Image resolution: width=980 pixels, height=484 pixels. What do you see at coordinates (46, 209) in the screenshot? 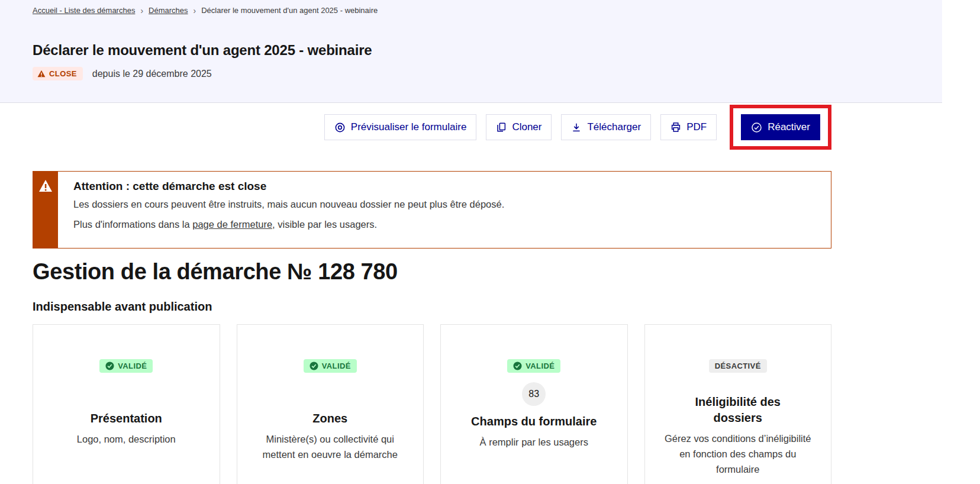
I see `alert-icon-strip` at bounding box center [46, 209].